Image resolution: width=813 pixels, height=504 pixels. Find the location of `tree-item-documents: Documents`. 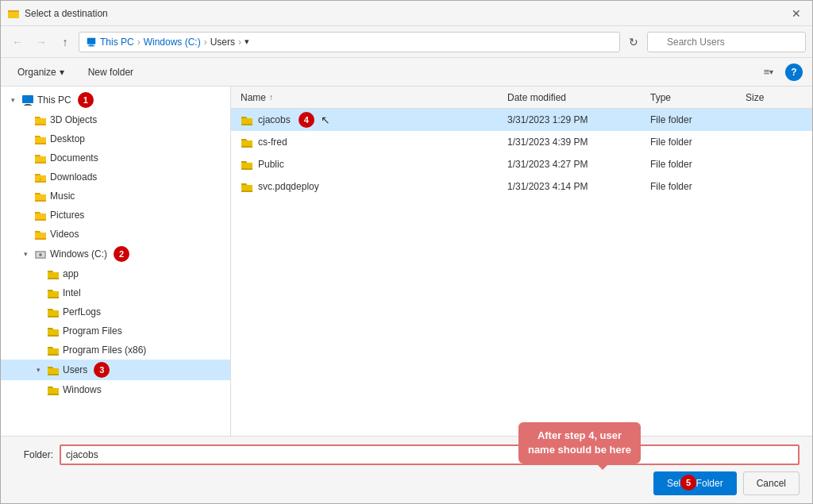

tree-item-documents: Documents is located at coordinates (116, 158).